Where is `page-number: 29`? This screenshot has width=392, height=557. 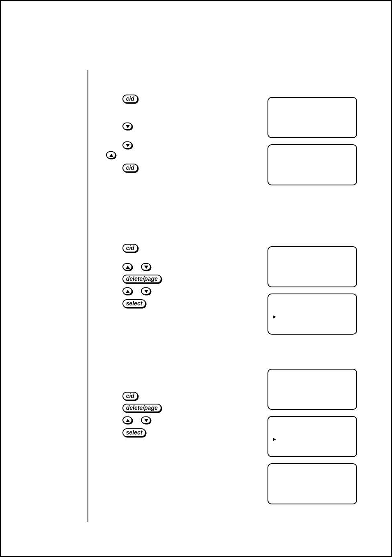
page-number: 29 is located at coordinates (357, 535).